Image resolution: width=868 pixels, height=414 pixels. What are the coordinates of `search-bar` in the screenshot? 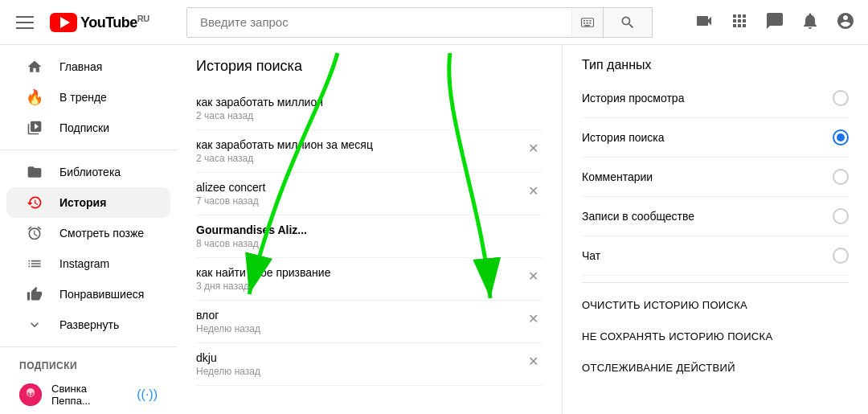 It's located at (395, 23).